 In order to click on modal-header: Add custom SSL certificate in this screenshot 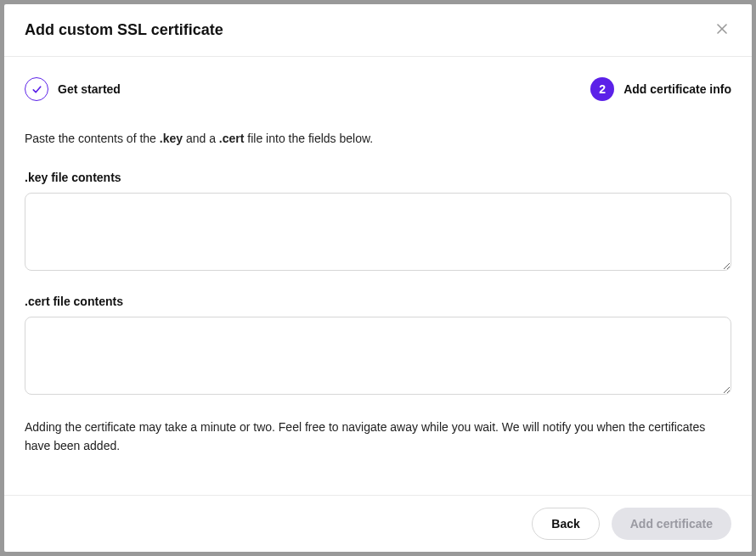, I will do `click(378, 31)`.